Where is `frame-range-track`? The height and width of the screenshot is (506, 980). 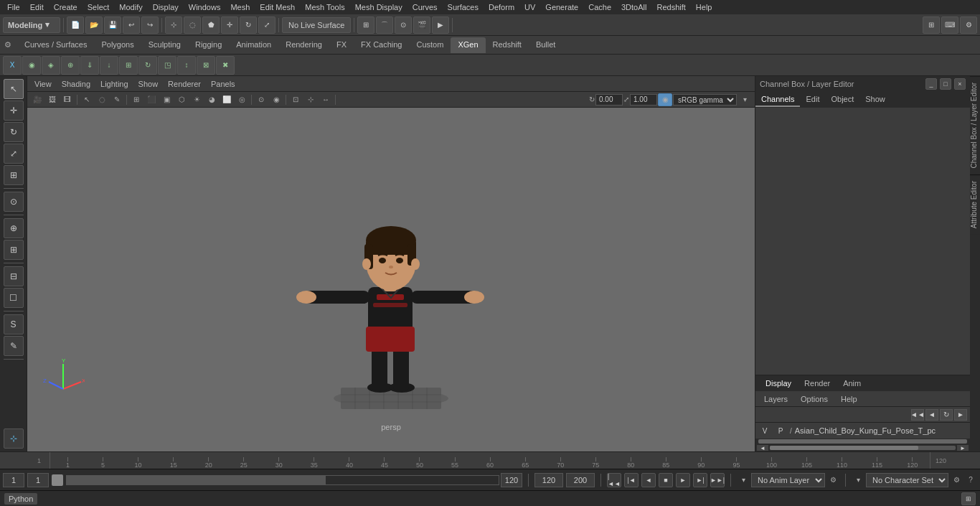
frame-range-track is located at coordinates (283, 480).